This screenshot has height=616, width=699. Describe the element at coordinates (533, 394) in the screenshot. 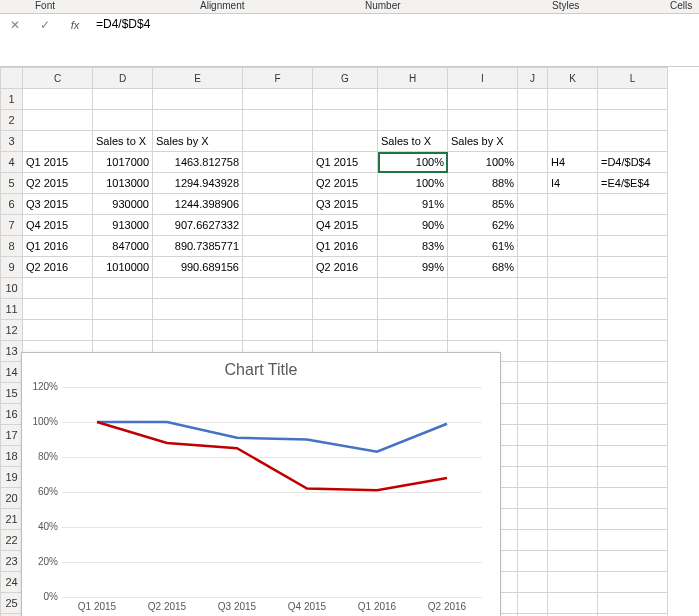

I see `cell-J15` at that location.